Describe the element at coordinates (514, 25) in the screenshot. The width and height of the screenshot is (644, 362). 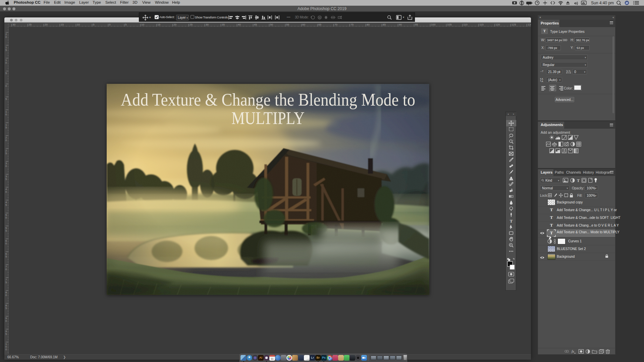
I see `svg-text: 125` at that location.